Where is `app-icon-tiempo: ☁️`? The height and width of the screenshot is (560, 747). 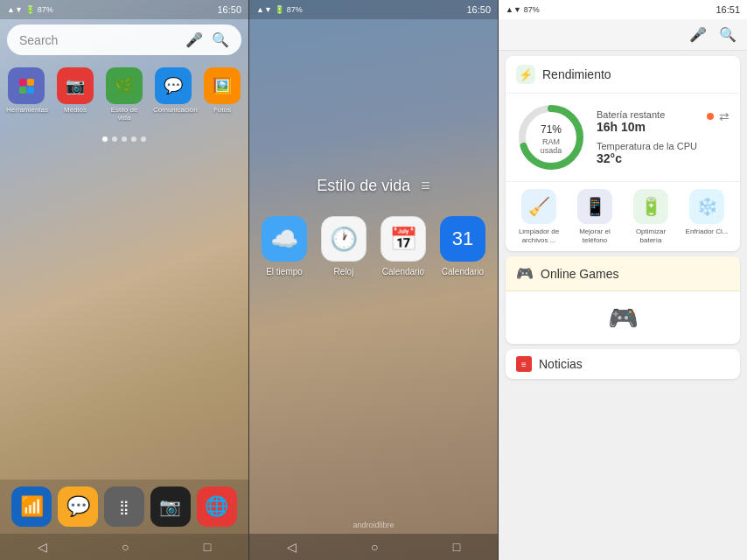
app-icon-tiempo: ☁️ is located at coordinates (284, 239).